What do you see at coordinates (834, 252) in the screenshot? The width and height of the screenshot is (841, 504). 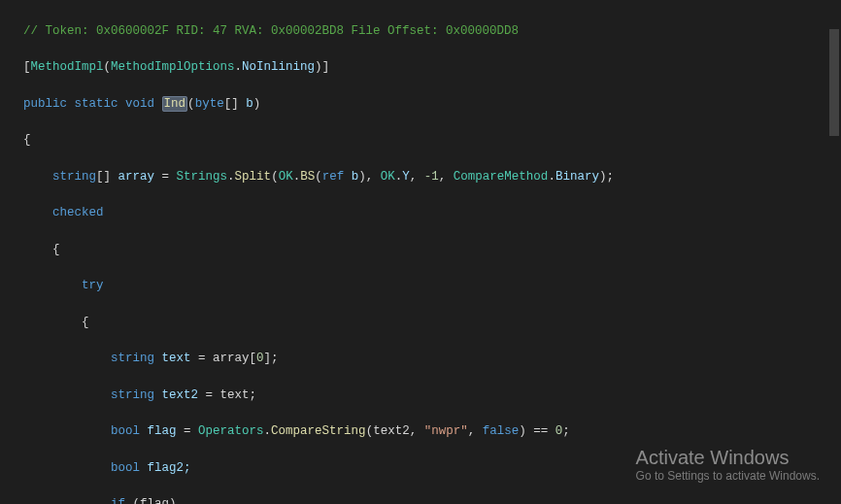 I see `vertical-scrollbar` at bounding box center [834, 252].